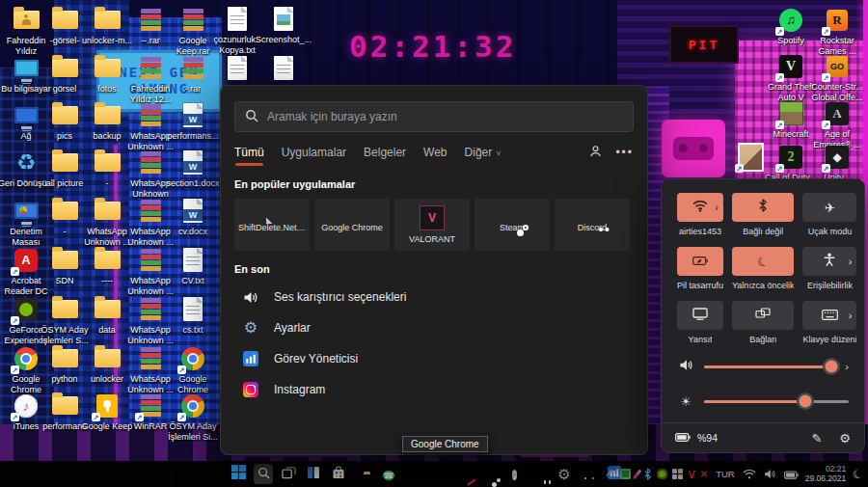 The width and height of the screenshot is (868, 487). What do you see at coordinates (704, 474) in the screenshot?
I see `tray-vanguard-error-icon: ✕` at bounding box center [704, 474].